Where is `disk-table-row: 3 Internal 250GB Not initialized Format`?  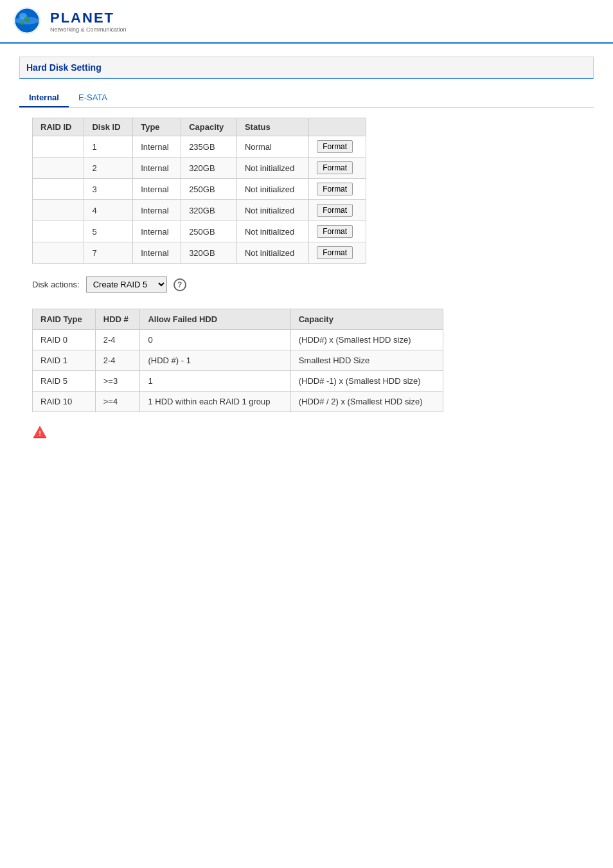 disk-table-row: 3 Internal 250GB Not initialized Format is located at coordinates (199, 189).